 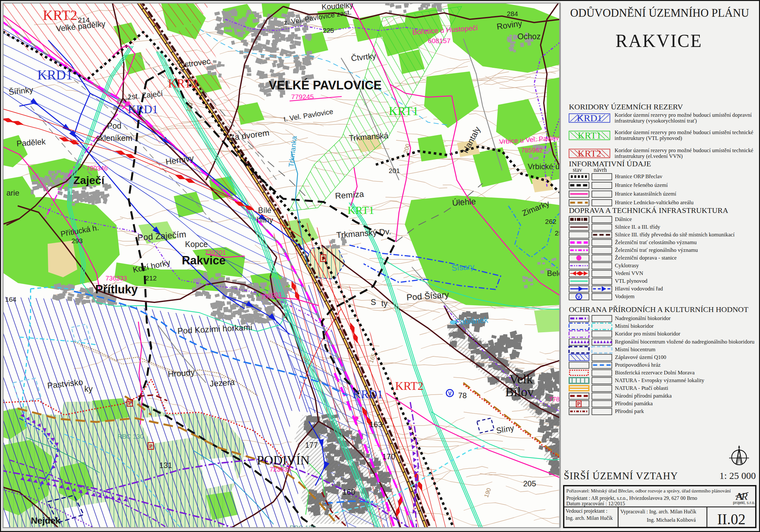 What do you see at coordinates (117, 289) in the screenshot?
I see `svg-text: Přítluky` at bounding box center [117, 289].